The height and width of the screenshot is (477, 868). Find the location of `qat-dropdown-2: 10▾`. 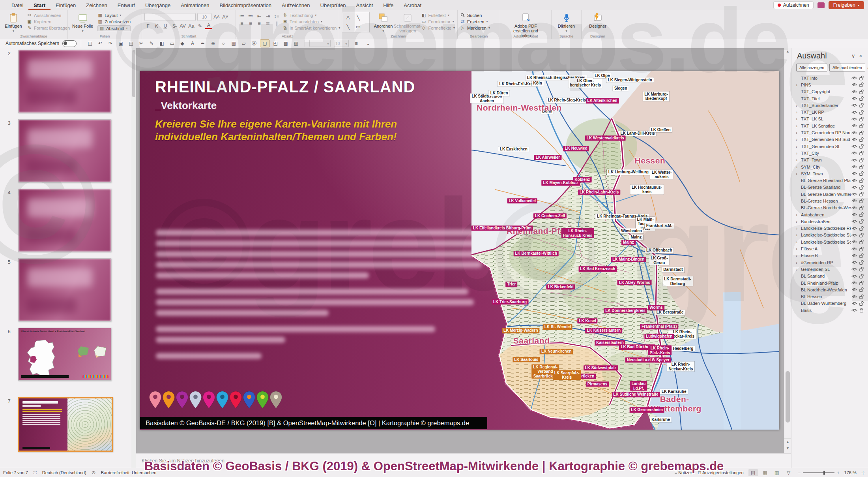

qat-dropdown-2: 10▾ is located at coordinates (341, 43).